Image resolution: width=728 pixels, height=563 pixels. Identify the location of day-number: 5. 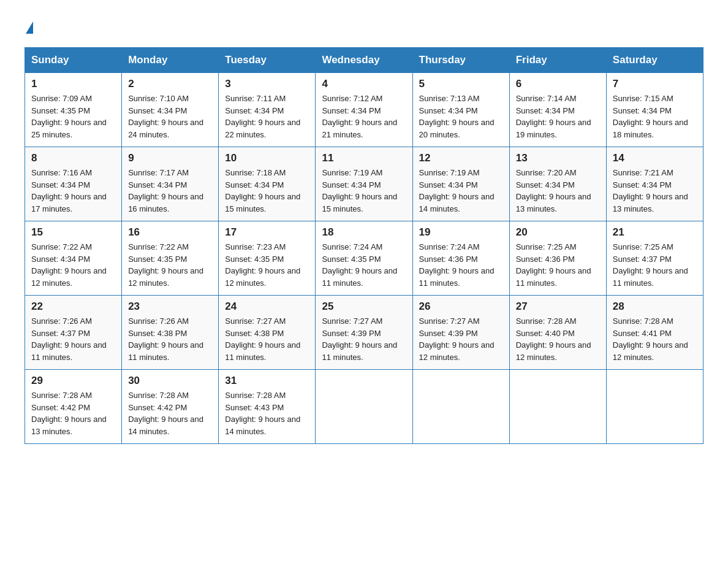
(461, 84).